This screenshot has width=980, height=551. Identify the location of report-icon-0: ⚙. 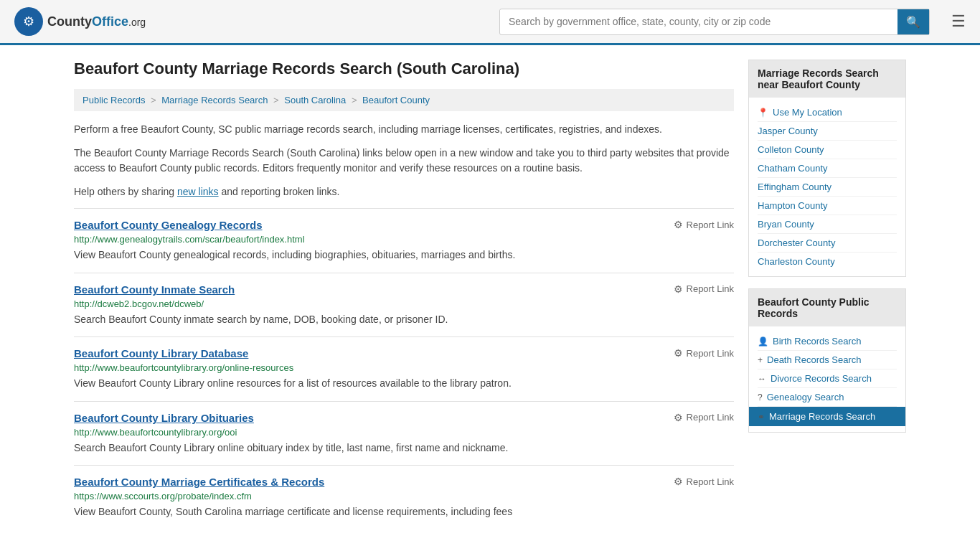
(679, 225).